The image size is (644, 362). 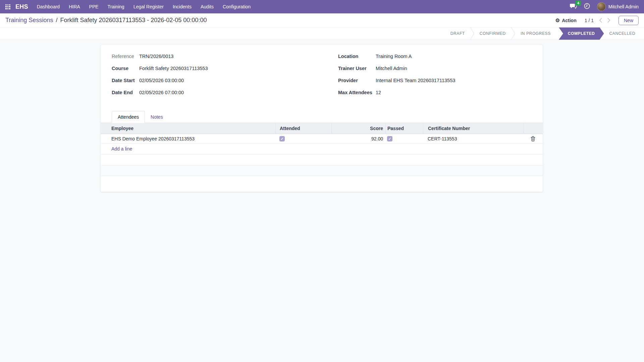 I want to click on statusbar: DRAFT CONFIRMED IN PROGRESS COMPLETED CA…, so click(x=322, y=34).